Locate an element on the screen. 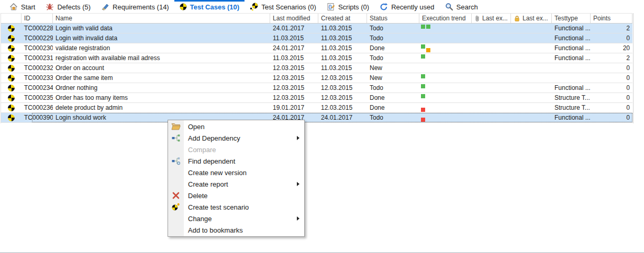  table-row: TC000230 validate registration 24.01.201… is located at coordinates (316, 48).